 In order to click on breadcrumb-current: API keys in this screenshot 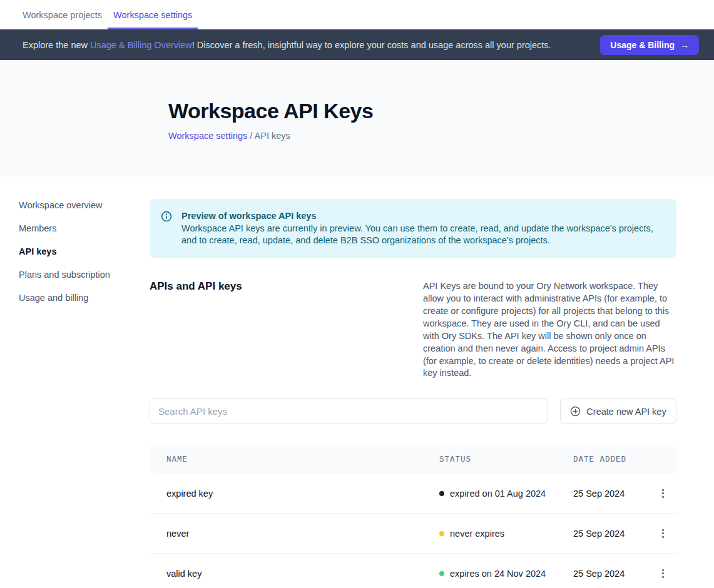, I will do `click(273, 136)`.